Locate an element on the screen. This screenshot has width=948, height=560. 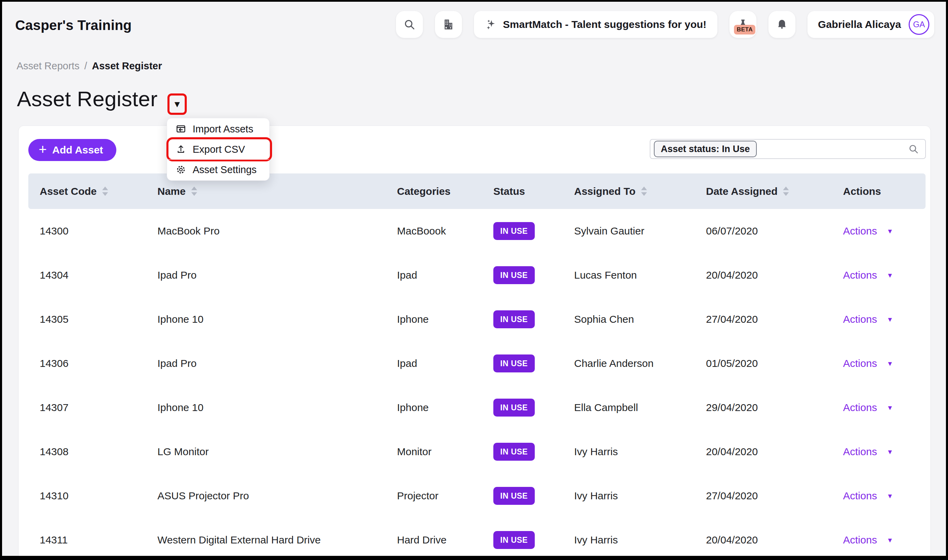
asset-name-cell: Iphone 10 is located at coordinates (277, 408).